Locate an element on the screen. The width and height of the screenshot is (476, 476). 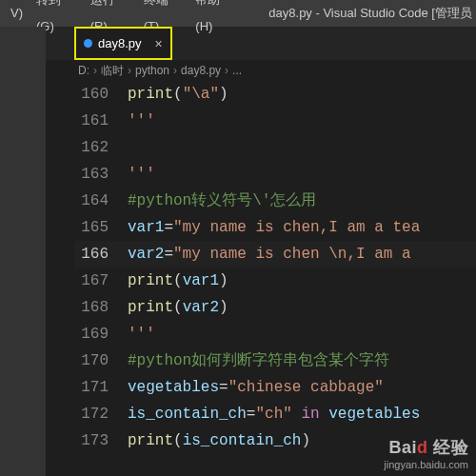
line-number: 164 is located at coordinates (101, 201).